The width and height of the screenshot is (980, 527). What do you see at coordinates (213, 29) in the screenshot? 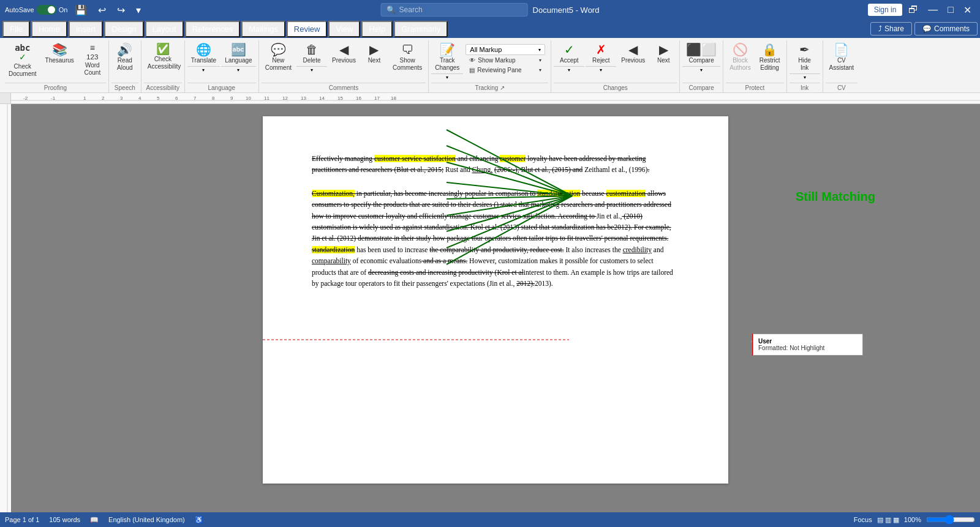
I see `menu-references: References` at bounding box center [213, 29].